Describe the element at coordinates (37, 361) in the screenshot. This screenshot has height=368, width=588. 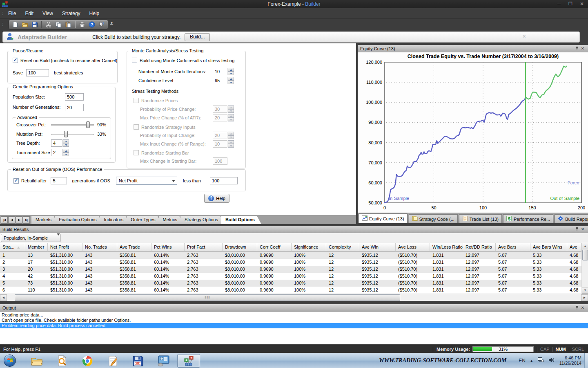
I see `taskbar-explorer-button` at that location.